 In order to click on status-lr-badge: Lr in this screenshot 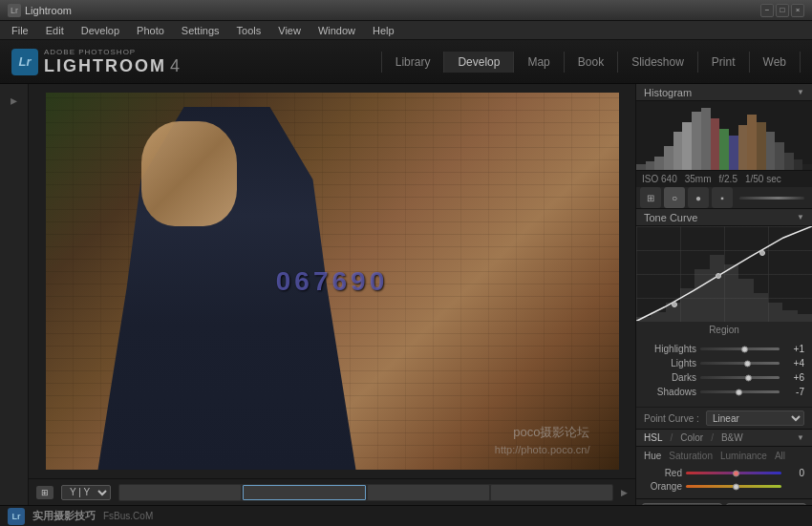, I will do `click(16, 516)`.